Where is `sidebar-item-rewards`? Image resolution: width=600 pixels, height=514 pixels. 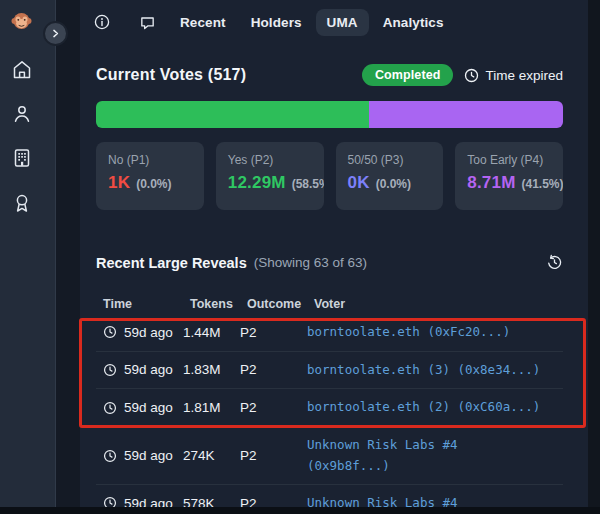 sidebar-item-rewards is located at coordinates (22, 203).